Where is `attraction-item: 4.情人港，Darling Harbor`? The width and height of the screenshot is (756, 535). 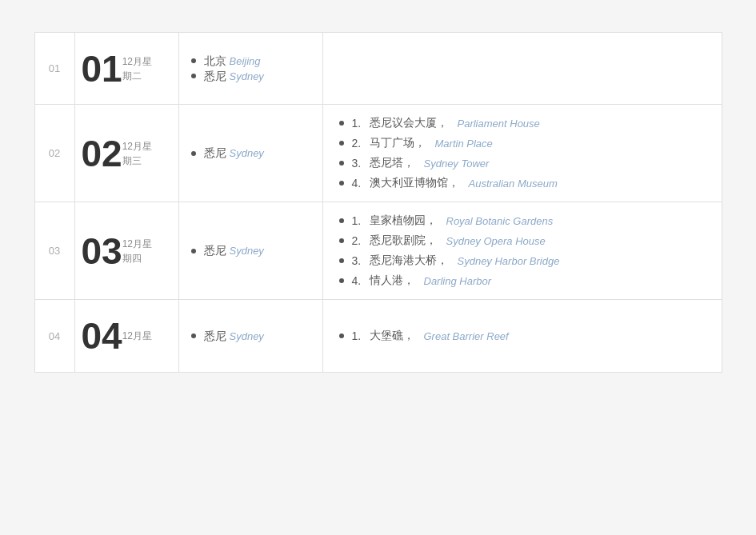 attraction-item: 4.情人港，Darling Harbor is located at coordinates (522, 281).